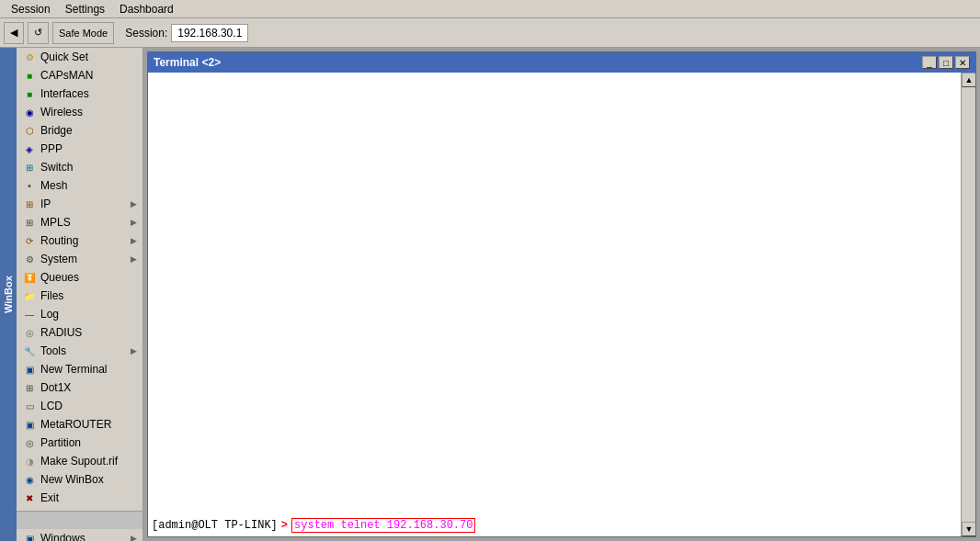 The image size is (980, 541). I want to click on sidebar-label-bridge: Bridge, so click(57, 130).